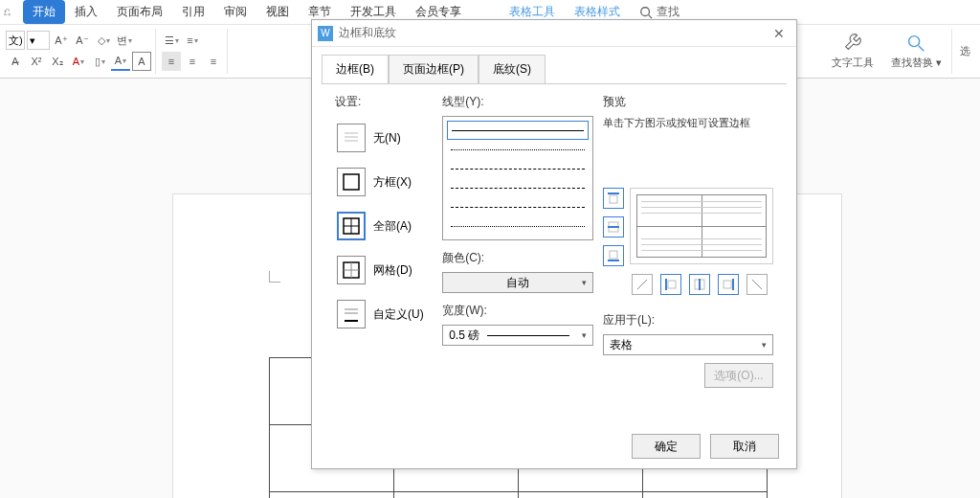  I want to click on setting-box: 方框(X), so click(384, 182).